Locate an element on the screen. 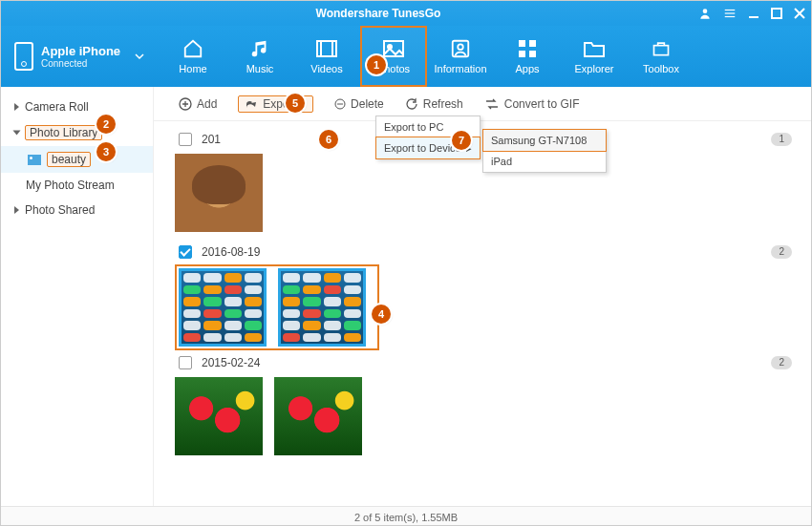 The height and width of the screenshot is (526, 812). menu-label: Export to Device is located at coordinates (422, 148).